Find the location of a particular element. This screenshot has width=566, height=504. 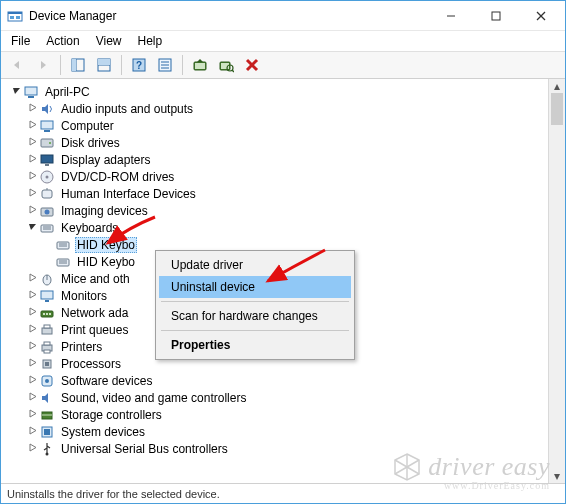

tree-category: Keyboards is located at coordinates (278, 228).